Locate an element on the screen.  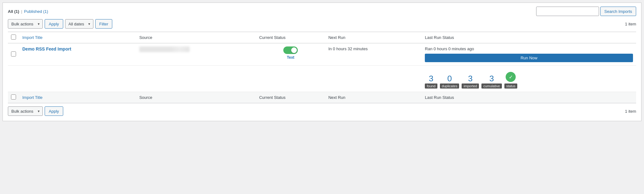
bottom-header-title: Import Title is located at coordinates (78, 98).